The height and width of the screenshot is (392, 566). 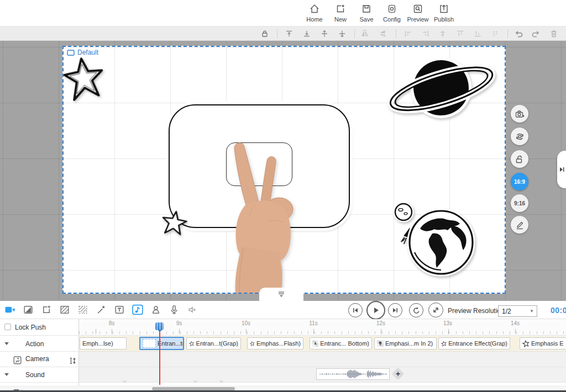 I want to click on effect-item-label: Entrance Effect(Grap), so click(x=478, y=343).